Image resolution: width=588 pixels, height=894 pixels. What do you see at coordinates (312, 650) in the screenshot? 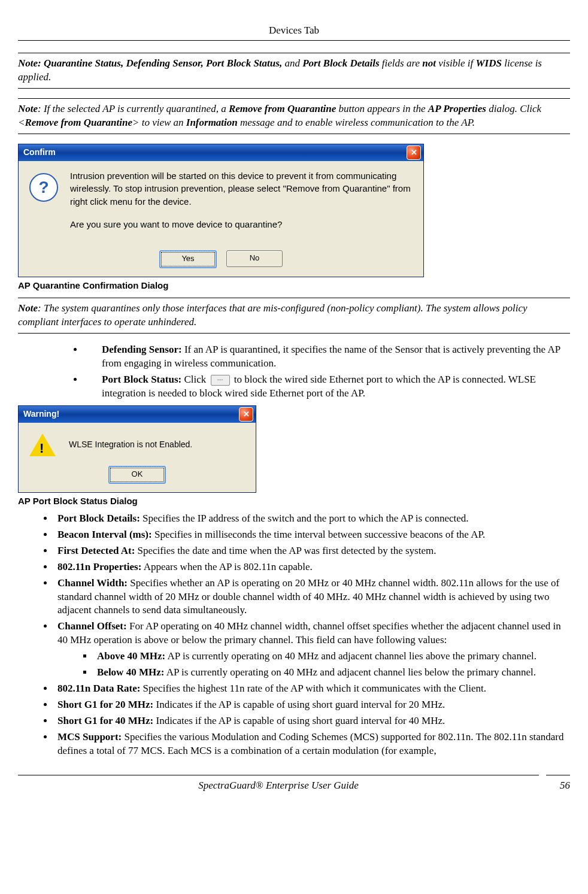
I see `li-channel-offset: Channel Offset: For AP operating on 40 M…` at bounding box center [312, 650].